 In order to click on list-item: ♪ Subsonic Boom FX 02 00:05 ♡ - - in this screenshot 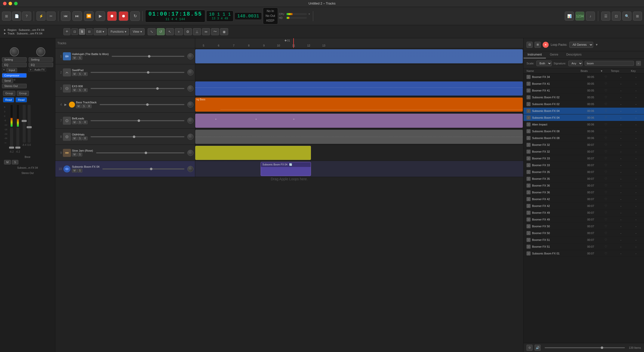, I will do `click(584, 104)`.